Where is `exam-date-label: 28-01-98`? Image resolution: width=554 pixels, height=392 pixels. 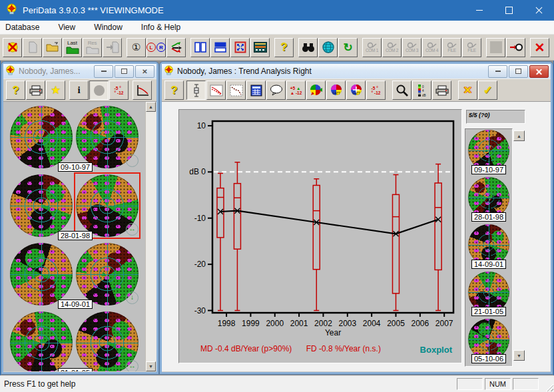
exam-date-label: 28-01-98 is located at coordinates (489, 217).